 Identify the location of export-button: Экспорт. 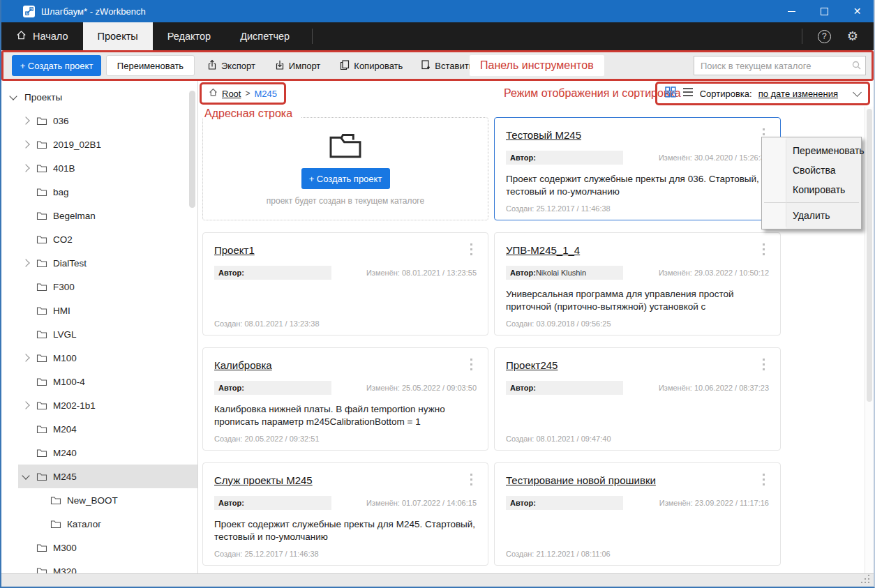
(231, 66).